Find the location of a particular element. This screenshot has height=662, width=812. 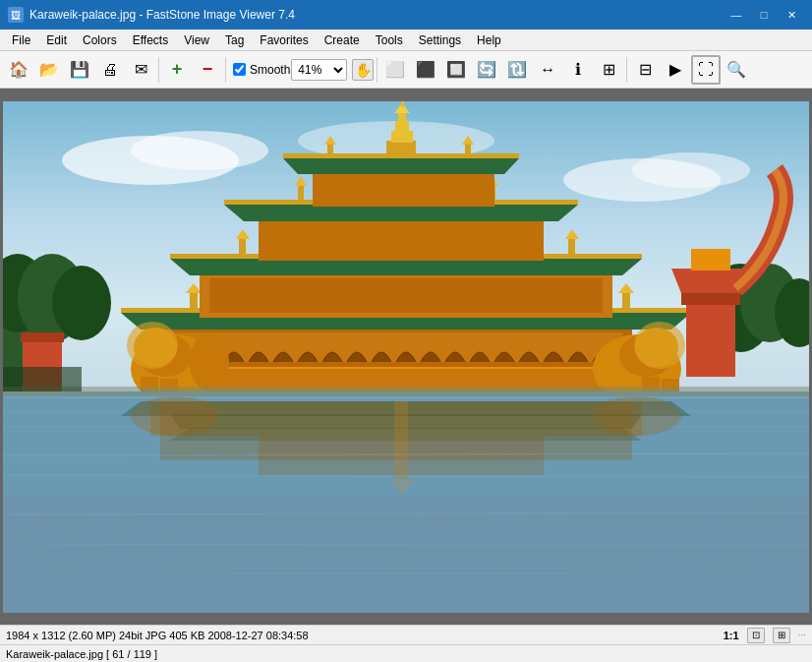

save-button: 💾 is located at coordinates (80, 70).